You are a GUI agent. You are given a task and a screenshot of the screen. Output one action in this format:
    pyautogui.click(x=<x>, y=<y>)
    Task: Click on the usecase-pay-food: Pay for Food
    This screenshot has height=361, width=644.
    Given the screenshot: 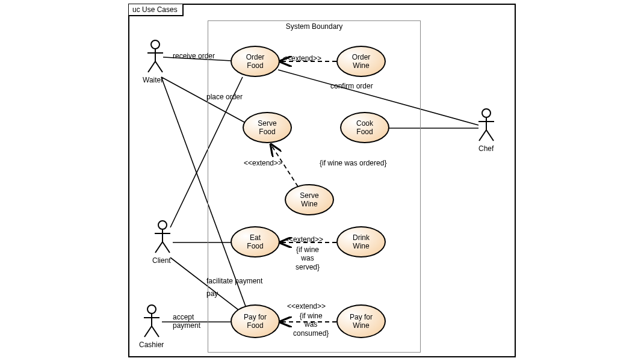 What is the action you would take?
    pyautogui.click(x=255, y=321)
    